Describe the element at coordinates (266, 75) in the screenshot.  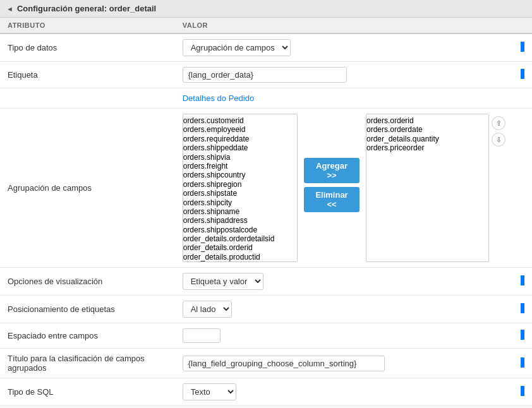
I see `row-etiqueta: Etiqueta` at that location.